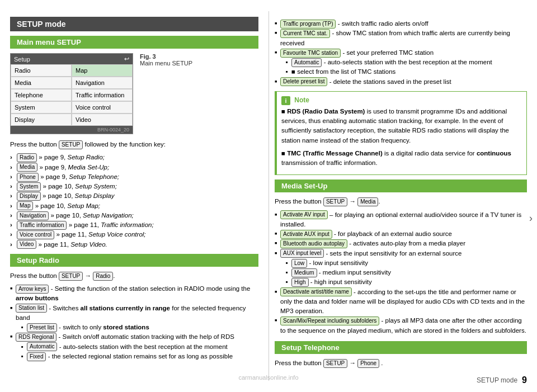 This screenshot has width=537, height=392. Describe the element at coordinates (336, 202) in the screenshot. I see `media-setup-btn: SETUP` at that location.